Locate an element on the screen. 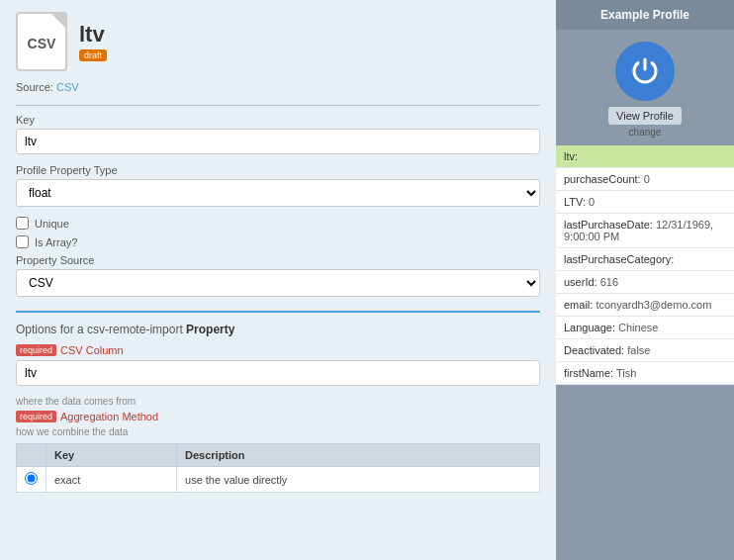 Image resolution: width=734 pixels, height=560 pixels. table-description-cell: use the value directly is located at coordinates (358, 480).